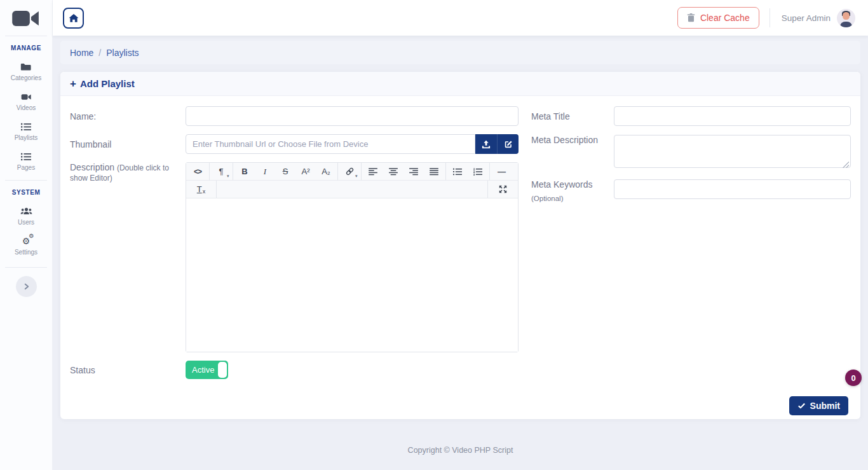 This screenshot has height=470, width=868. What do you see at coordinates (486, 144) in the screenshot?
I see `upload-icon` at bounding box center [486, 144].